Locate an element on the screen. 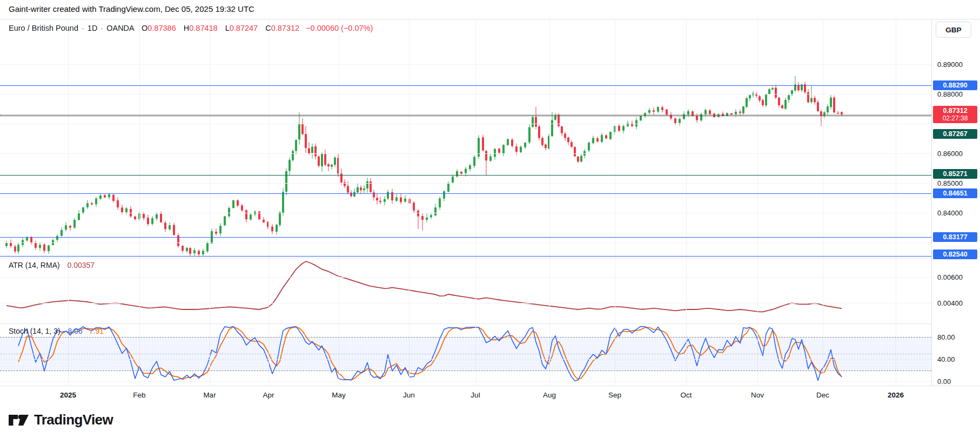 The height and width of the screenshot is (445, 980). axis-tick-label: 0.86000 is located at coordinates (950, 153).